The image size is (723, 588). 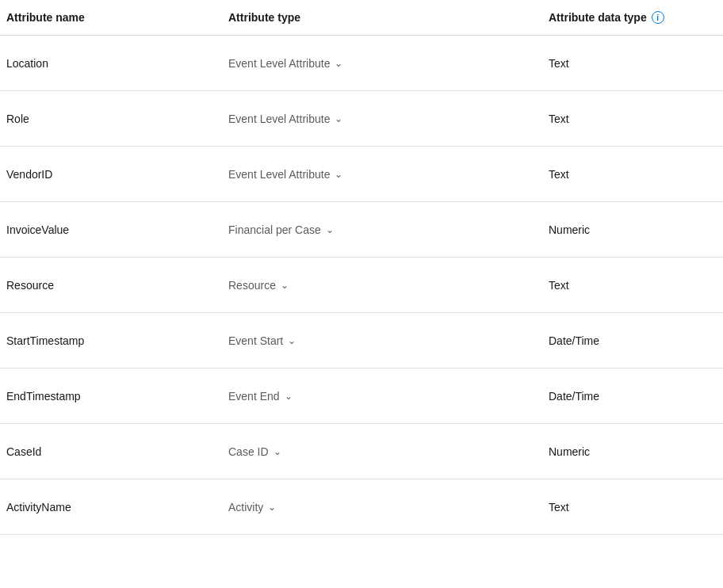 What do you see at coordinates (362, 285) in the screenshot?
I see `table-row: Resource Resource ⌄ Text` at bounding box center [362, 285].